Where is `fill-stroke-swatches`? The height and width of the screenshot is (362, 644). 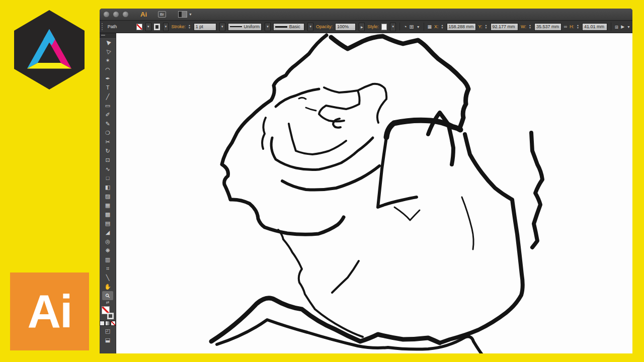
fill-stroke-swatches is located at coordinates (108, 313).